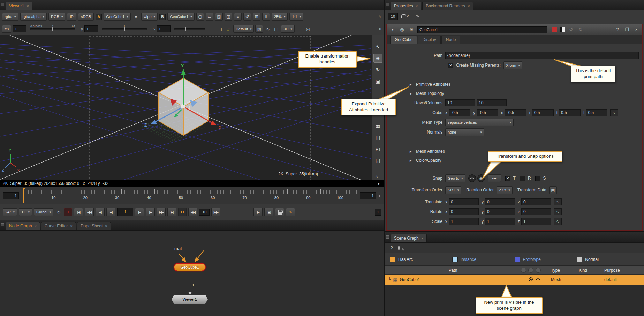 This screenshot has height=316, width=644. Describe the element at coordinates (543, 113) in the screenshot. I see `cube-r-input: 0.5` at that location.